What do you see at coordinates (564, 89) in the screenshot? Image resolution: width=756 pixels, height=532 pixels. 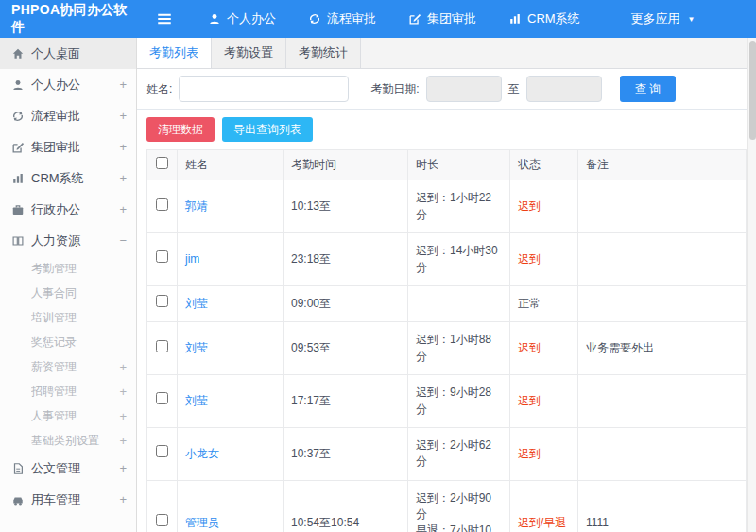 I see `date-to-input` at bounding box center [564, 89].